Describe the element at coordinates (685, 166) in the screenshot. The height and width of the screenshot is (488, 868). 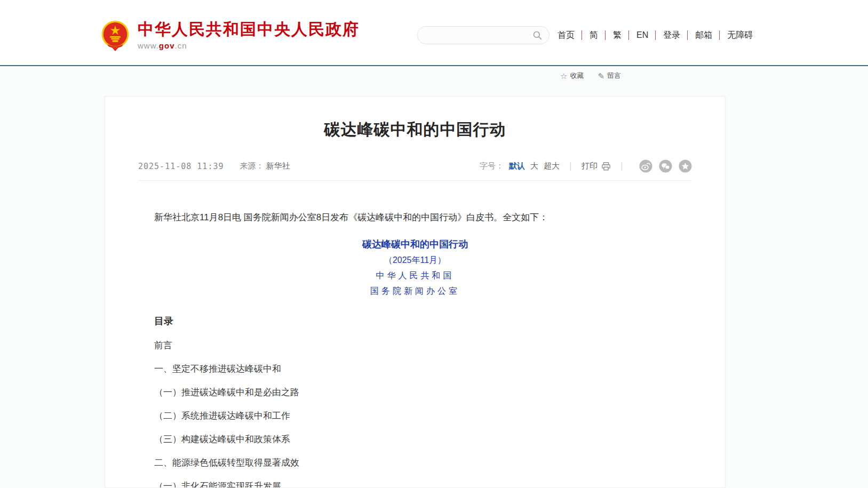
I see `star-share-icon` at that location.